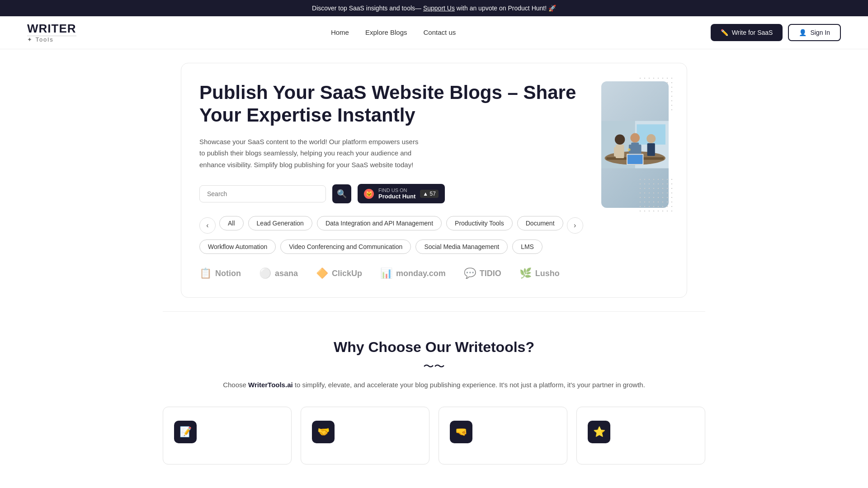  What do you see at coordinates (270, 385) in the screenshot?
I see `why-brand: WriterTools.ai` at bounding box center [270, 385].